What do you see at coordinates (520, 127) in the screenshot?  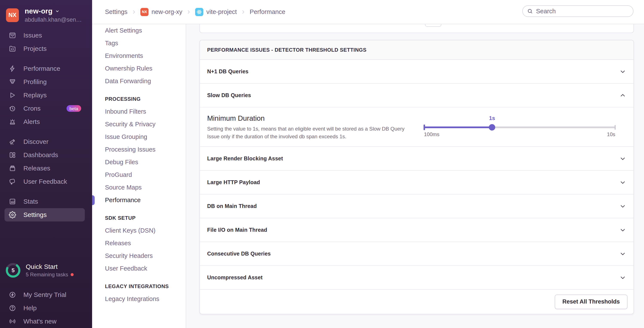 I see `minimum-duration-slider: 1s 100ms 10s` at bounding box center [520, 127].